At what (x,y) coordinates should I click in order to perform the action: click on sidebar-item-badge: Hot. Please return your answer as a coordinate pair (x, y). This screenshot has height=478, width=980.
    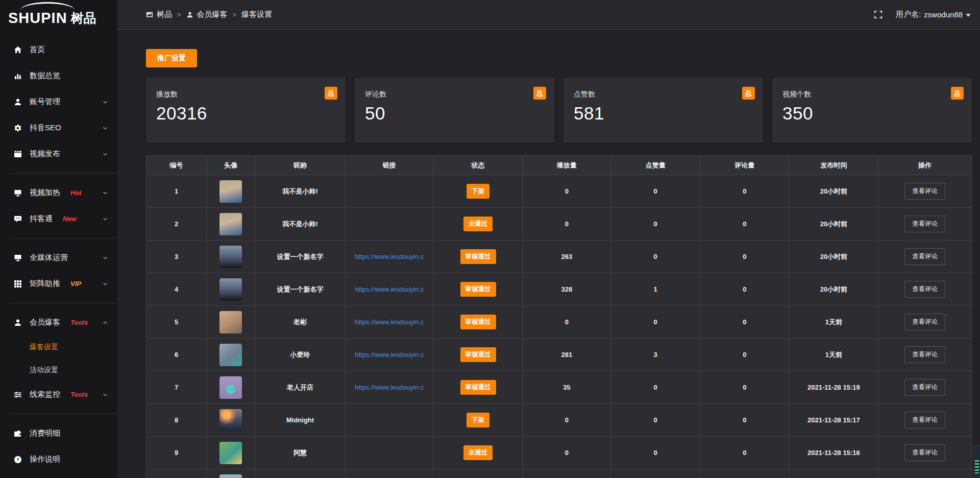
    Looking at the image, I should click on (76, 193).